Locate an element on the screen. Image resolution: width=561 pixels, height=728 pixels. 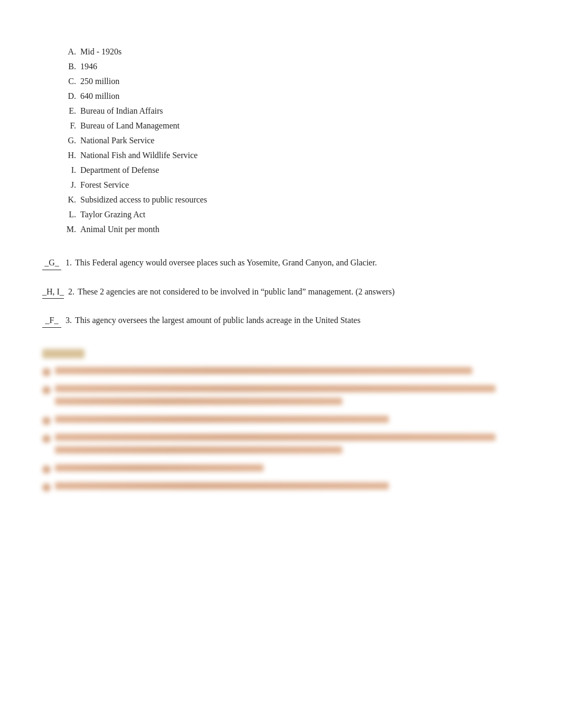
answer-choice-item: D.640 million is located at coordinates (291, 96).